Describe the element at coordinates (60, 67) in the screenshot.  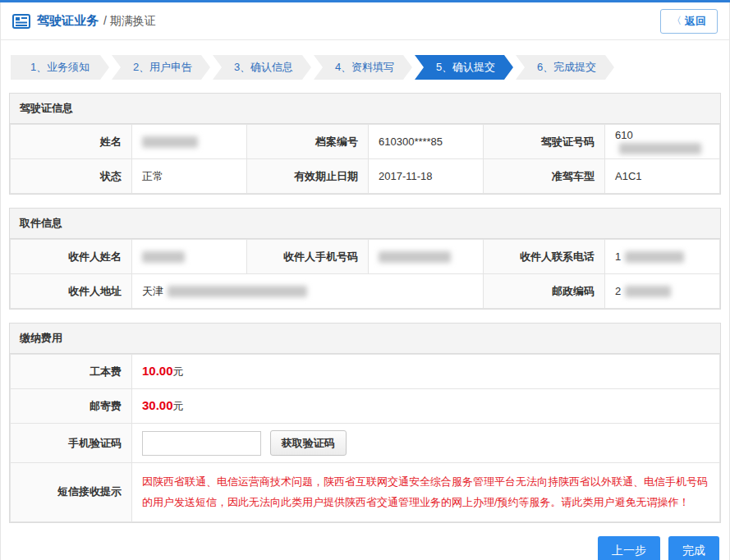
I see `step-1-business-notice: 1、业务须知` at that location.